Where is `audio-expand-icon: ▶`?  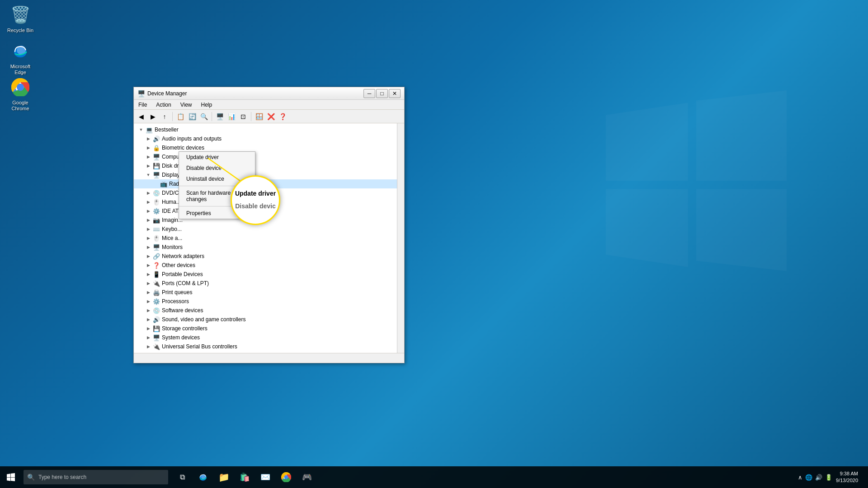 audio-expand-icon: ▶ is located at coordinates (148, 139).